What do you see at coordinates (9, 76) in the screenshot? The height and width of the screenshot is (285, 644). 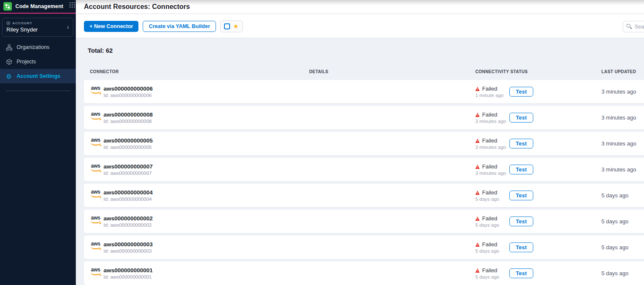 I see `gear-icon: ⚙` at bounding box center [9, 76].